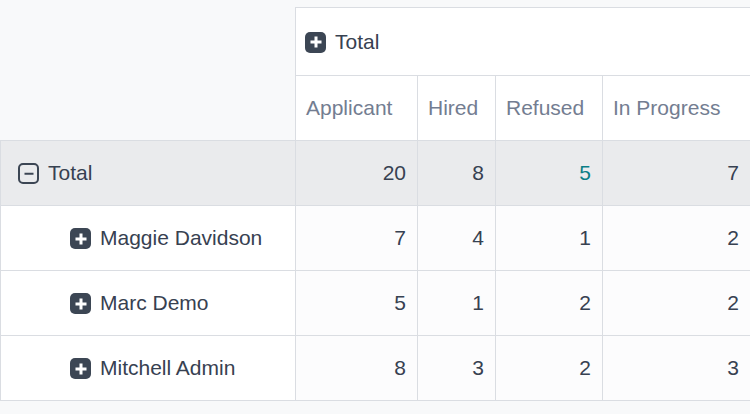  Describe the element at coordinates (154, 302) in the screenshot. I see `row-label: Marc Demo` at that location.